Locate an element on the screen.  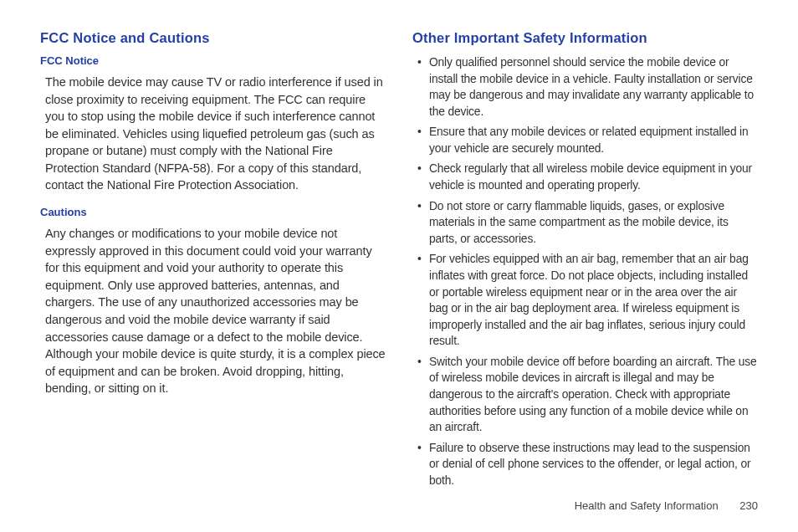
list-item: Switch your mobile device off before boa… is located at coordinates (587, 395).